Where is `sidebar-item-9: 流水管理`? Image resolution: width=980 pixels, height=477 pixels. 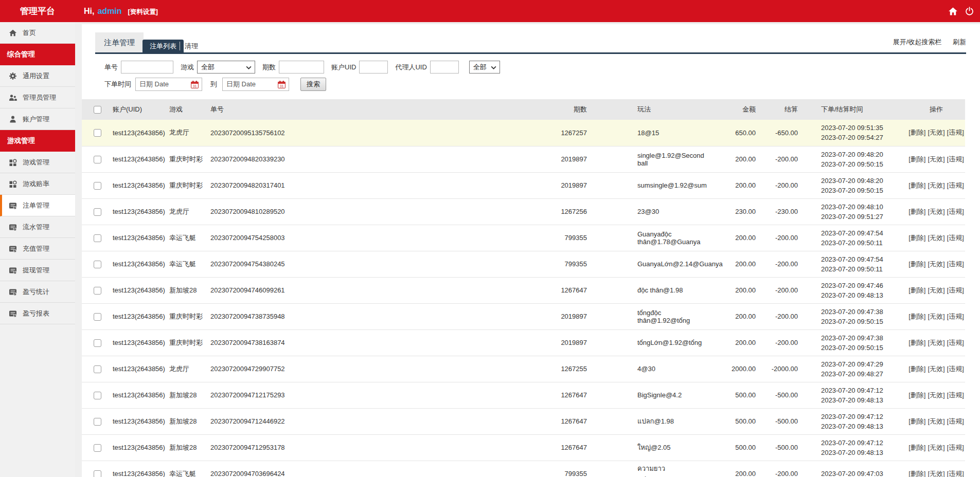 sidebar-item-9: 流水管理 is located at coordinates (38, 227).